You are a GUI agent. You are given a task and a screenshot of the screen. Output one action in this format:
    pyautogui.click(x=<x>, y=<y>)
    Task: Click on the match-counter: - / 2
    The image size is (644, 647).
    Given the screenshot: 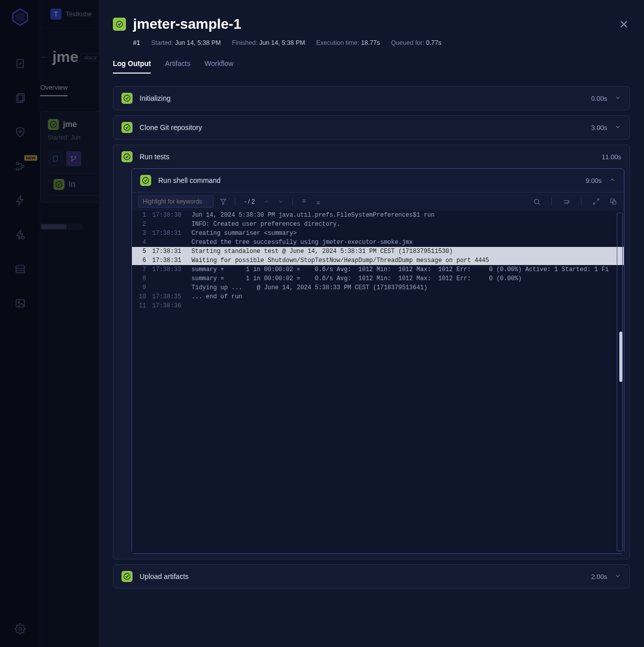 What is the action you would take?
    pyautogui.click(x=250, y=202)
    